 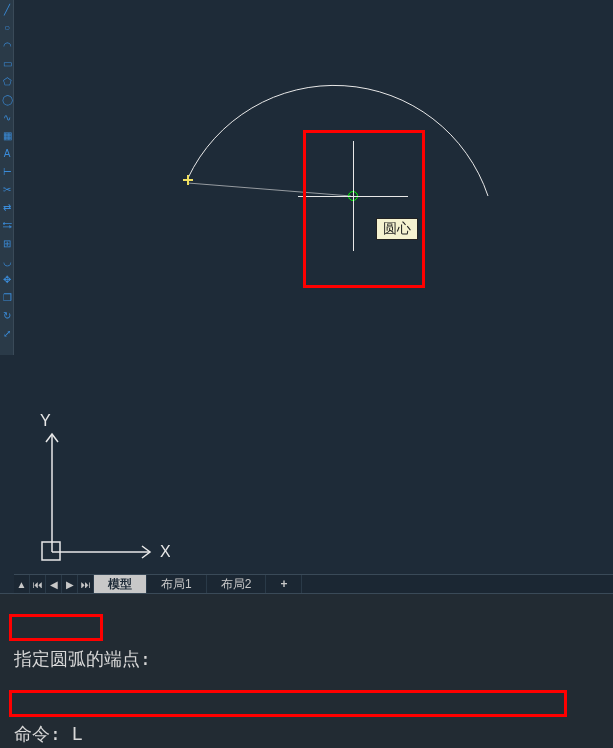 What do you see at coordinates (86, 584) in the screenshot?
I see `tab-nav-last-icon: ⏭` at bounding box center [86, 584].